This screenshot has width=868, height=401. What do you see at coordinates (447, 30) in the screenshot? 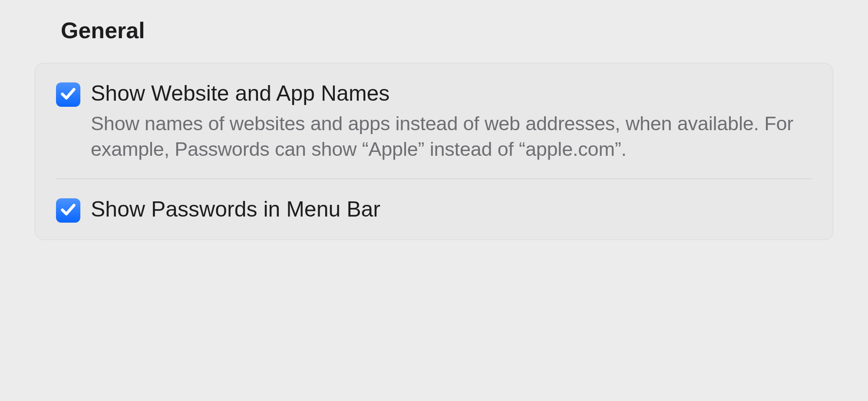
I see `section-title-general: General` at bounding box center [447, 30].